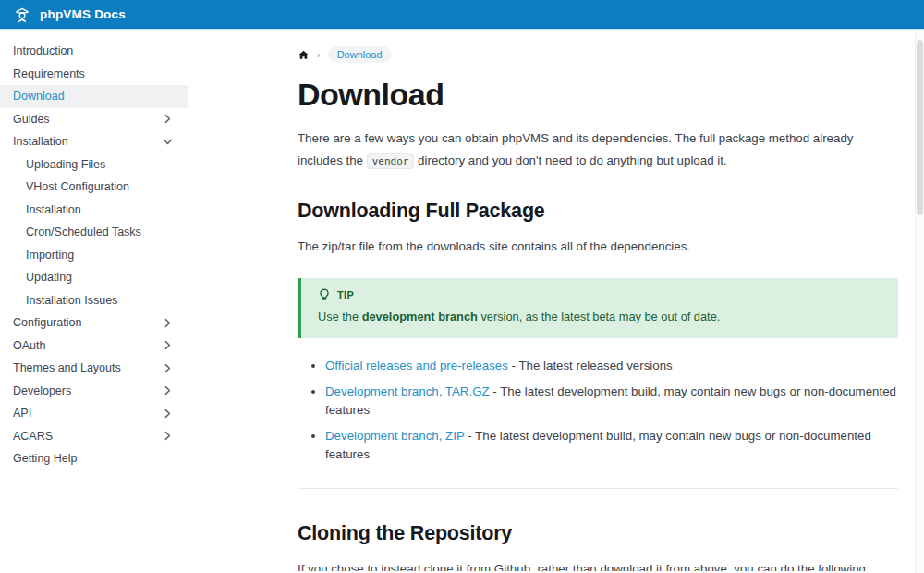 The image size is (924, 573). What do you see at coordinates (30, 346) in the screenshot?
I see `sidebar-item-label: OAuth` at bounding box center [30, 346].